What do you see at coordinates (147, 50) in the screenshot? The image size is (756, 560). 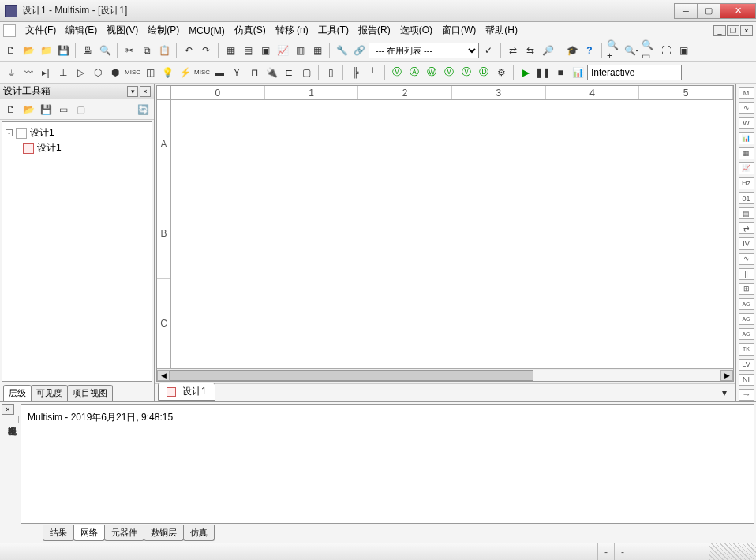 I see `copy-icon: ⧉` at bounding box center [147, 50].